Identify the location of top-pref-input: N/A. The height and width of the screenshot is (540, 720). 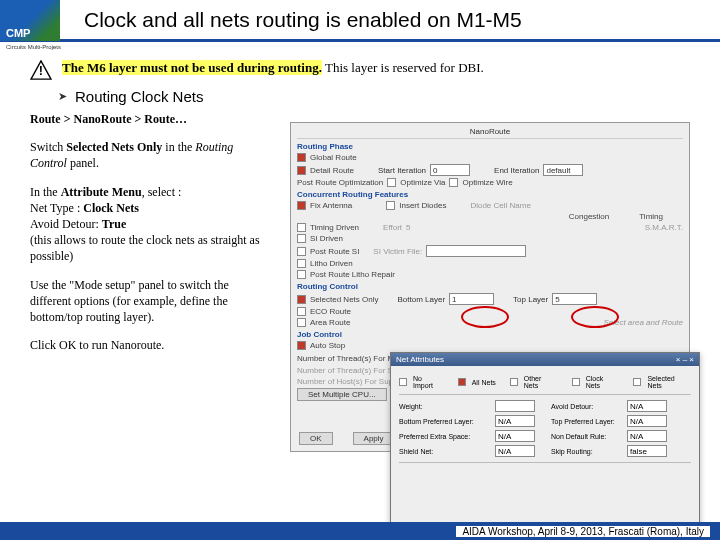
(647, 421).